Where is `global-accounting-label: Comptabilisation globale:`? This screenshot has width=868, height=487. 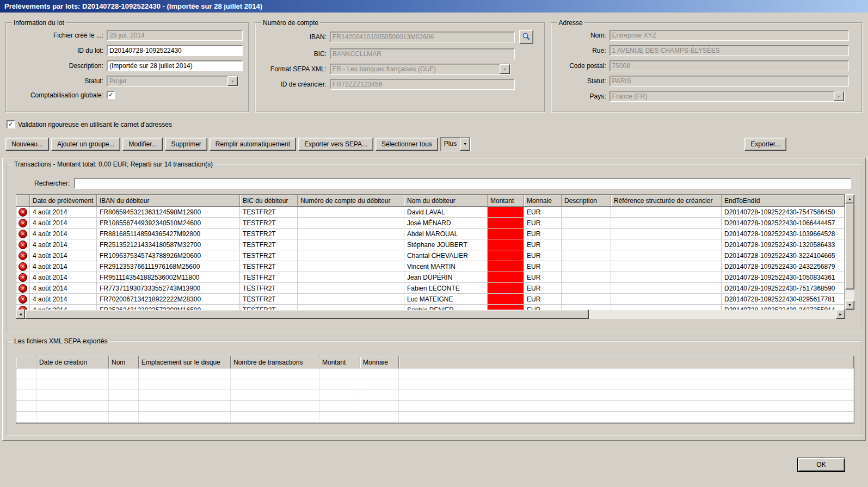
global-accounting-label: Comptabilisation globale: is located at coordinates (59, 95).